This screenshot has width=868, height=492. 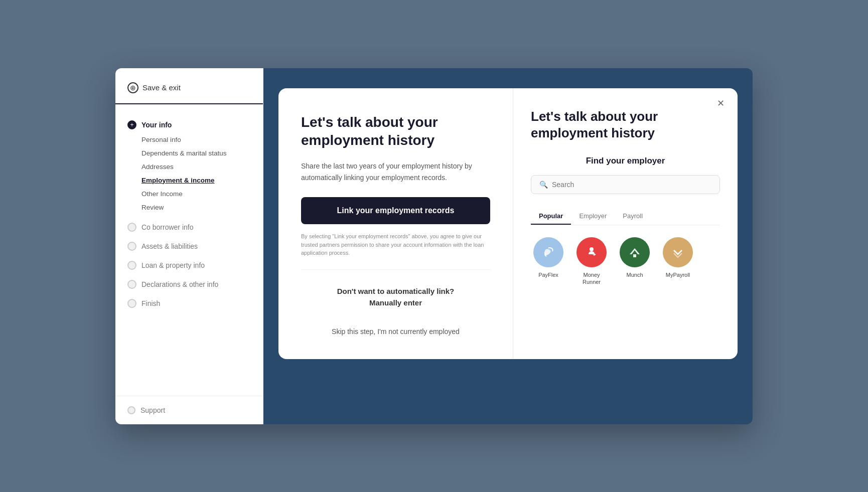 I want to click on left-panel-description: Share the last two years of your employm…, so click(x=395, y=172).